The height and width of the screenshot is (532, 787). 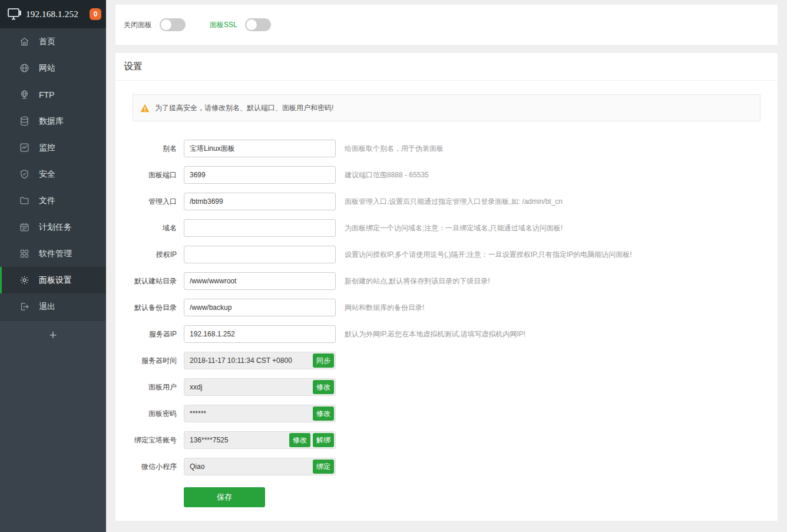 I want to click on backup-dir-input, so click(x=260, y=308).